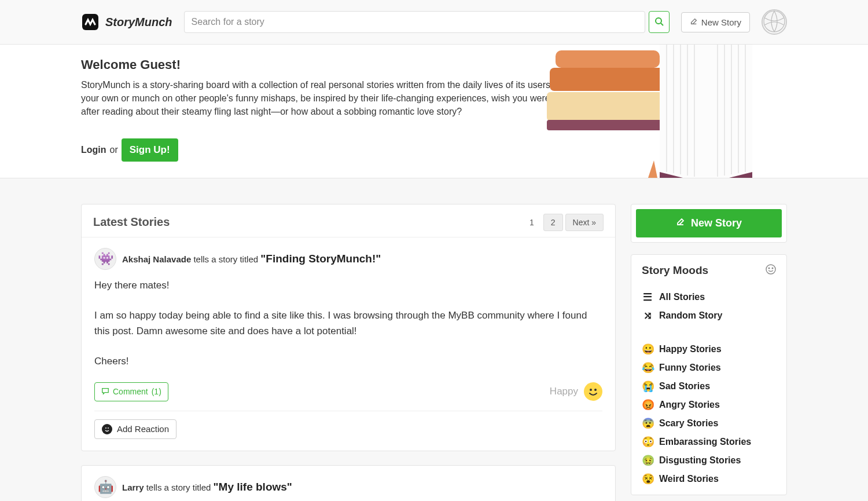  I want to click on auth-row: Login or Sign Up!, so click(333, 150).